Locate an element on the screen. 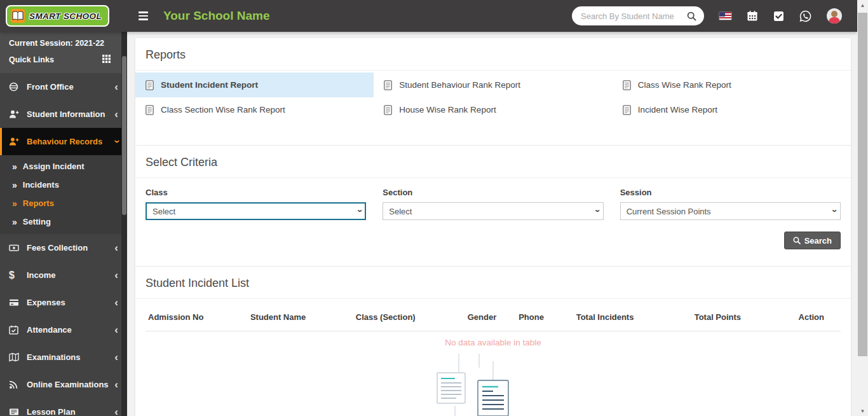 The height and width of the screenshot is (416, 868). sidebar-item-behaviour-records: Behaviour Records ‹ is located at coordinates (64, 141).